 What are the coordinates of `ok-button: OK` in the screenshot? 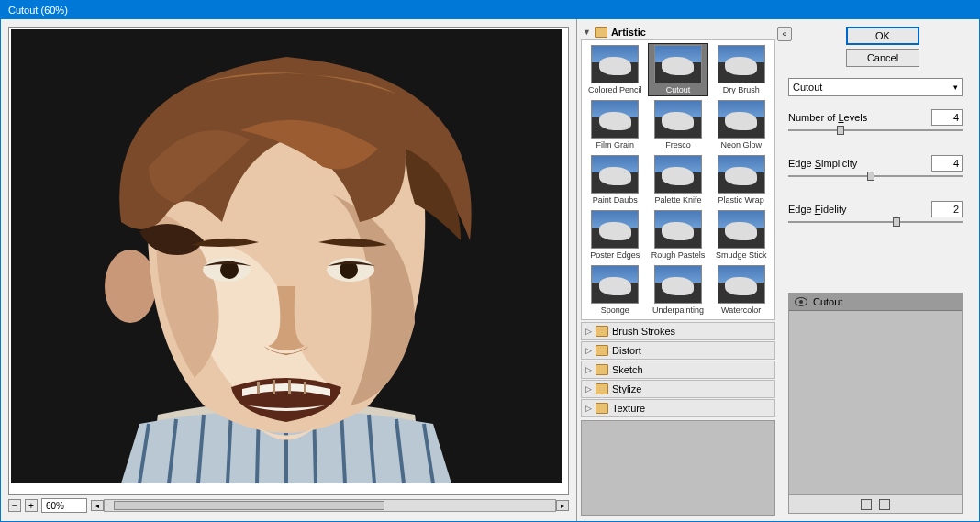 It's located at (883, 36).